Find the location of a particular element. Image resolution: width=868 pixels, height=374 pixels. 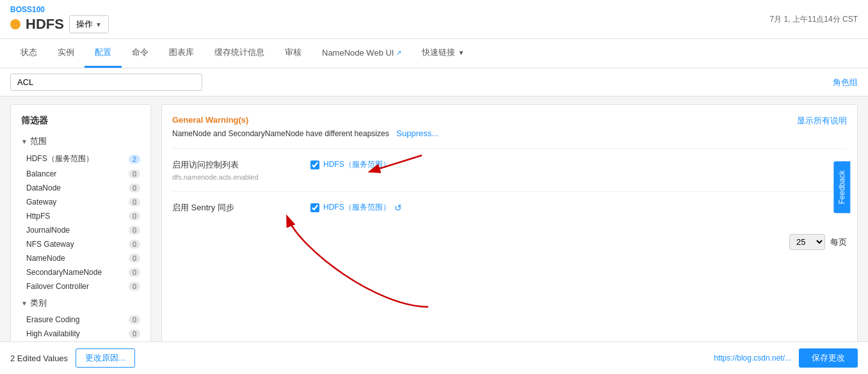

hdfs-label: HDFS is located at coordinates (45, 24).